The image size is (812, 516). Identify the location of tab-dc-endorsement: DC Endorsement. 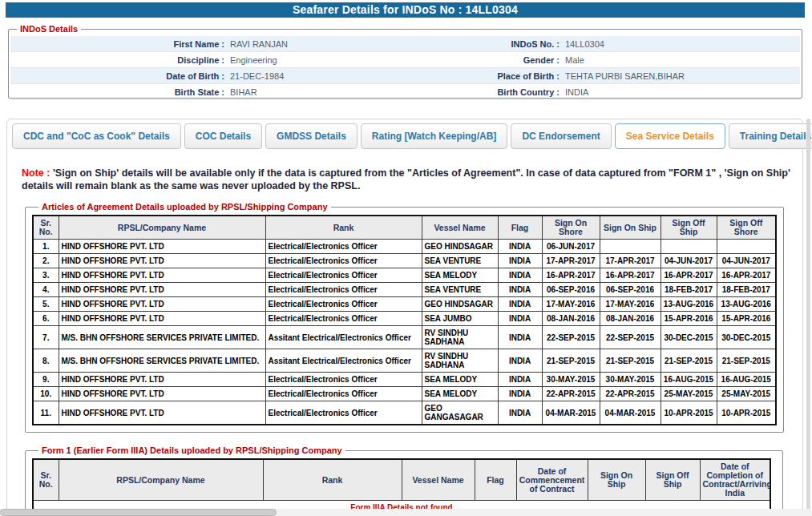
(561, 136).